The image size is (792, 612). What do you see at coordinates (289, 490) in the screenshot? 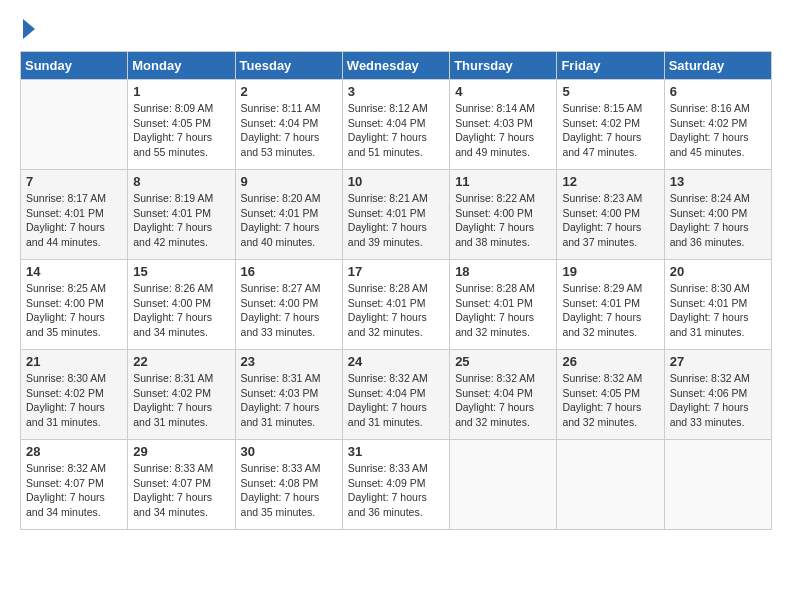
I see `cell-info: Sunrise: 8:33 AMSunset: 4:08 PMDaylight:…` at bounding box center [289, 490].